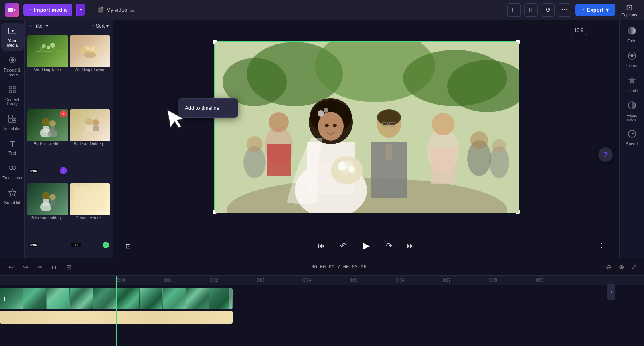  Describe the element at coordinates (565, 10) in the screenshot. I see `more-options-button: •••` at that location.